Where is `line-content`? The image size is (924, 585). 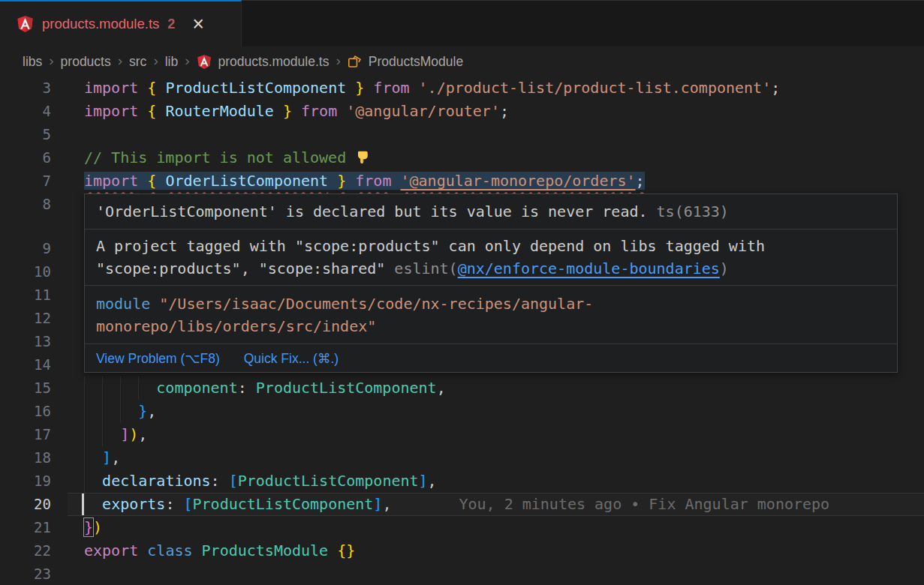 line-content is located at coordinates (495, 574).